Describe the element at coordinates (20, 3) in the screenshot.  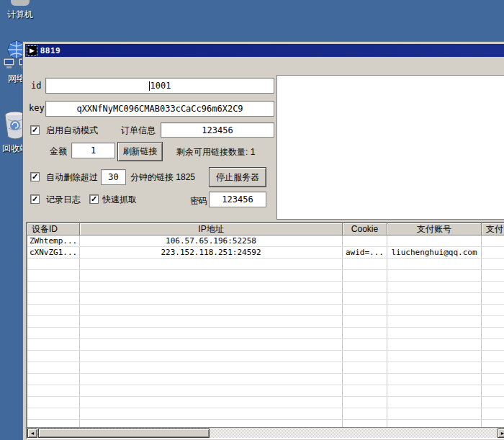
I see `computer-icon` at that location.